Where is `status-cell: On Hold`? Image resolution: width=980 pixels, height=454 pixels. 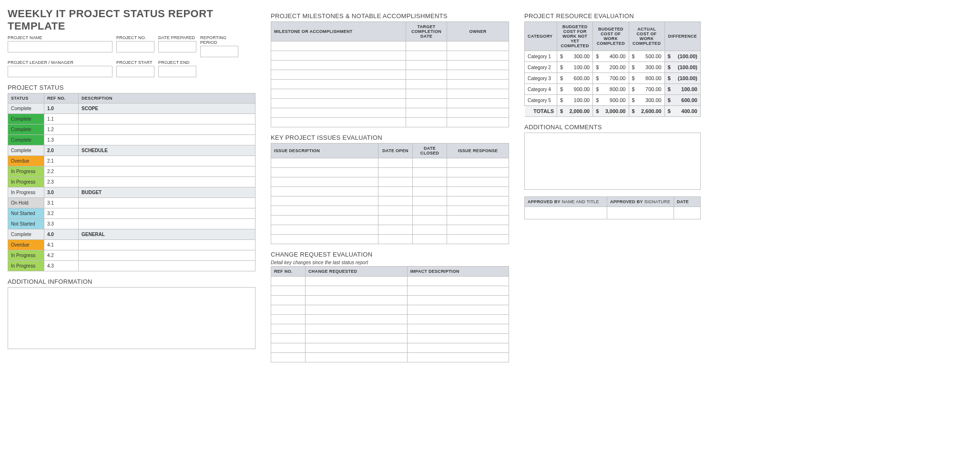 status-cell: On Hold is located at coordinates (26, 203).